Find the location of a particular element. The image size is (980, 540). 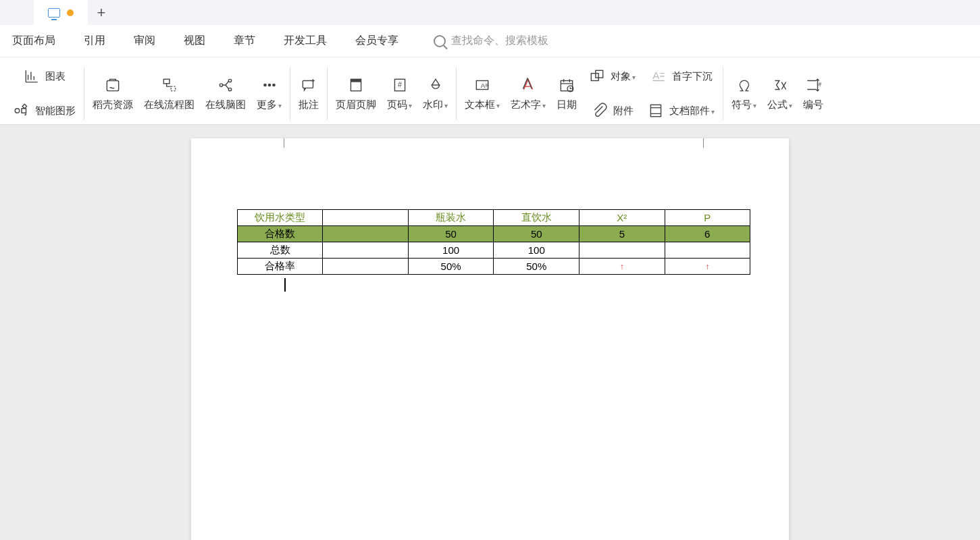

watermark-button: 水印▾ is located at coordinates (435, 93).